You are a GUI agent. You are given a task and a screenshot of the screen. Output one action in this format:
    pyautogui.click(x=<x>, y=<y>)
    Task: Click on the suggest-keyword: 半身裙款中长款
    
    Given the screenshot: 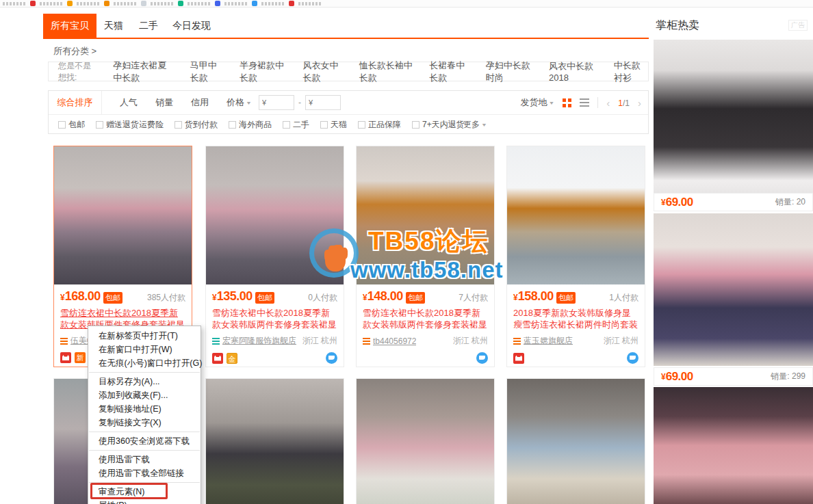 What is the action you would take?
    pyautogui.click(x=263, y=72)
    